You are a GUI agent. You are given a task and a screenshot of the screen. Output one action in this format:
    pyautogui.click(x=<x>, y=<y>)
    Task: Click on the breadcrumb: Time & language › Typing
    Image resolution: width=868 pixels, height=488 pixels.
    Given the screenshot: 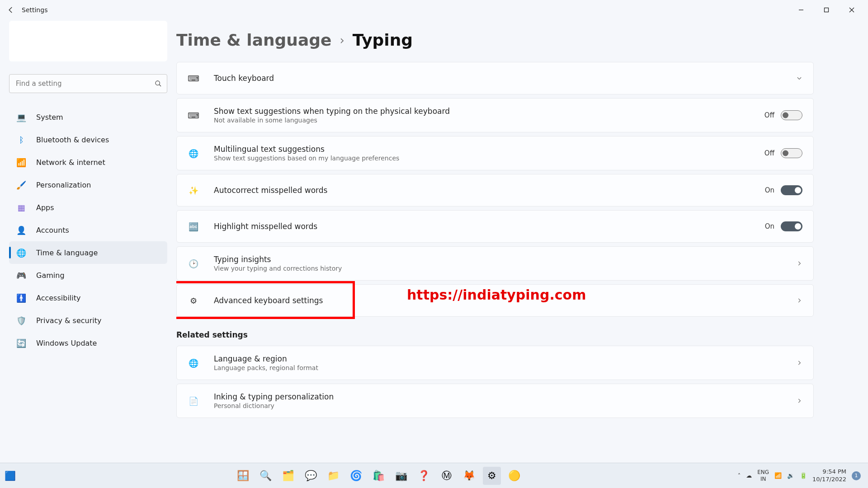 What is the action you would take?
    pyautogui.click(x=495, y=40)
    